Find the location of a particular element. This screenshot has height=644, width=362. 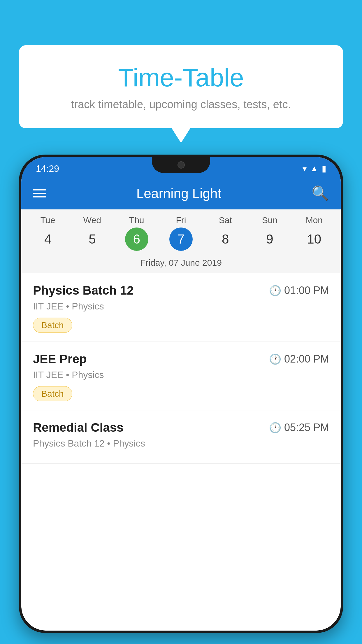

class-meta: Physics Batch 12 • Physics is located at coordinates (181, 443).